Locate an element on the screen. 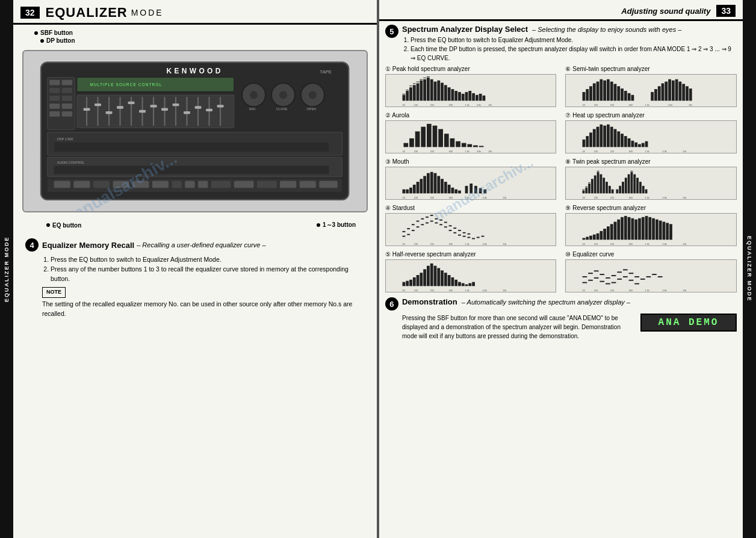 Image resolution: width=756 pixels, height=538 pixels. right-side-label: EQUALIZER MODE is located at coordinates (749, 269).